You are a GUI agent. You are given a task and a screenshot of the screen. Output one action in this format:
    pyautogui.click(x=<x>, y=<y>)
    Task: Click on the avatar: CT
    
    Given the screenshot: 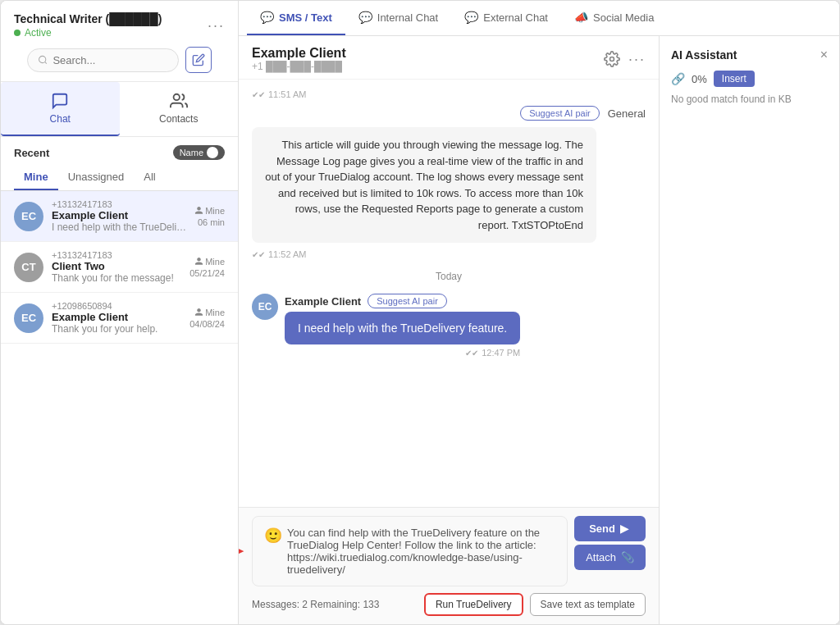 What is the action you would take?
    pyautogui.click(x=29, y=267)
    